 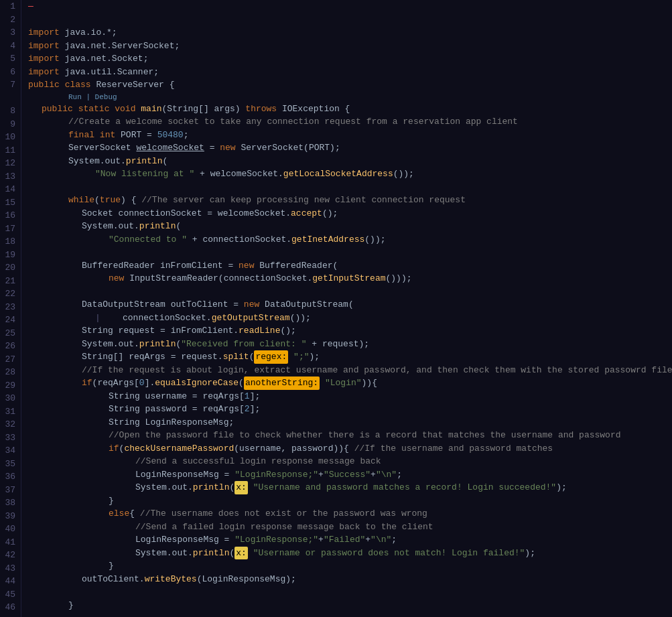 I want to click on import-path-3: java.net.Socket;, so click(x=105, y=59).